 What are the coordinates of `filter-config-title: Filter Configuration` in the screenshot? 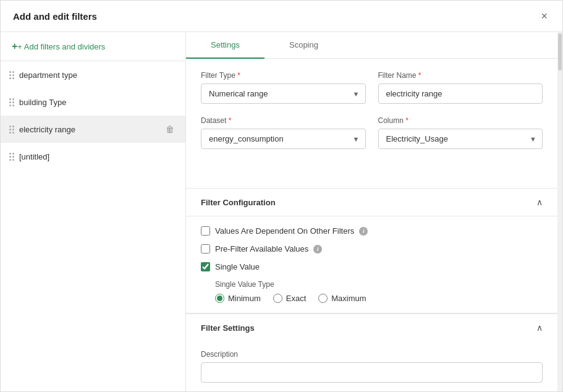 It's located at (239, 203).